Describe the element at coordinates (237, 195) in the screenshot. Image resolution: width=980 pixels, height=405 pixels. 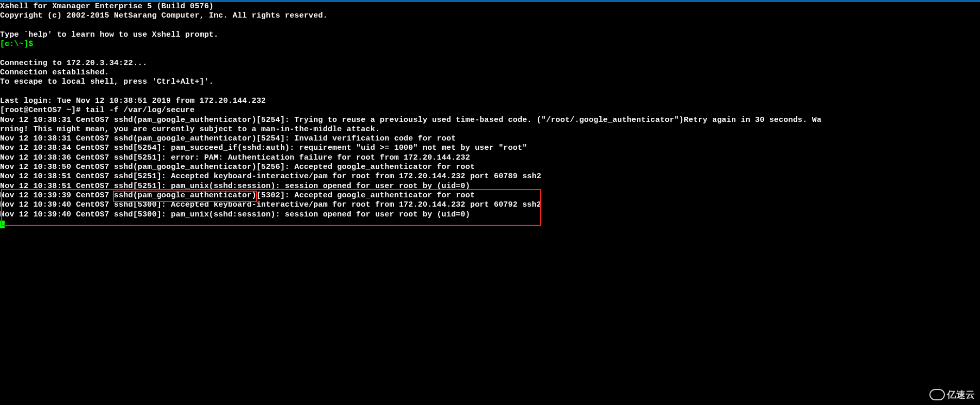
I see `log-line: Nov 12 10:39:39 CentOS7 sshd(pam_google_…` at that location.